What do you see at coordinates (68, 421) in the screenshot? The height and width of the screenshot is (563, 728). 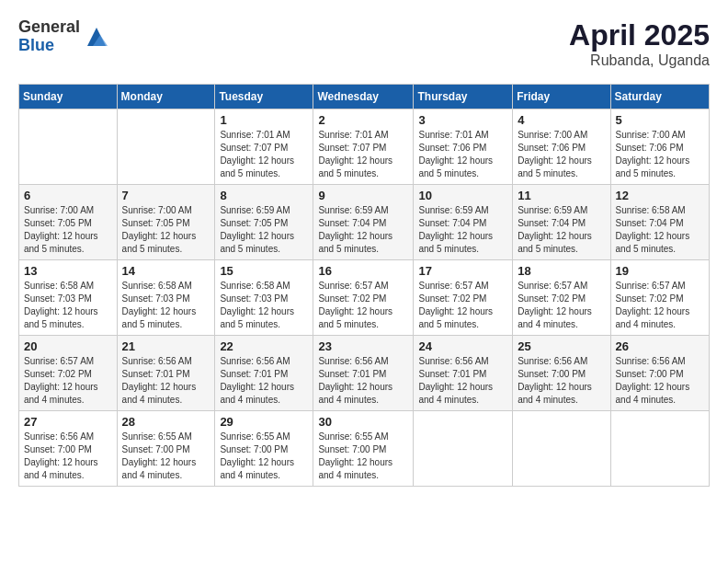 I see `day-number: 27` at bounding box center [68, 421].